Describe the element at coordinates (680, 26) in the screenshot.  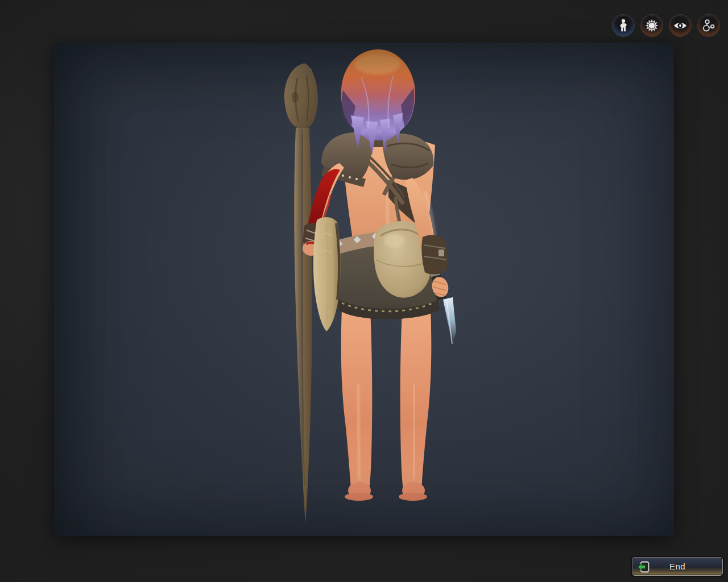
I see `eye-icon` at that location.